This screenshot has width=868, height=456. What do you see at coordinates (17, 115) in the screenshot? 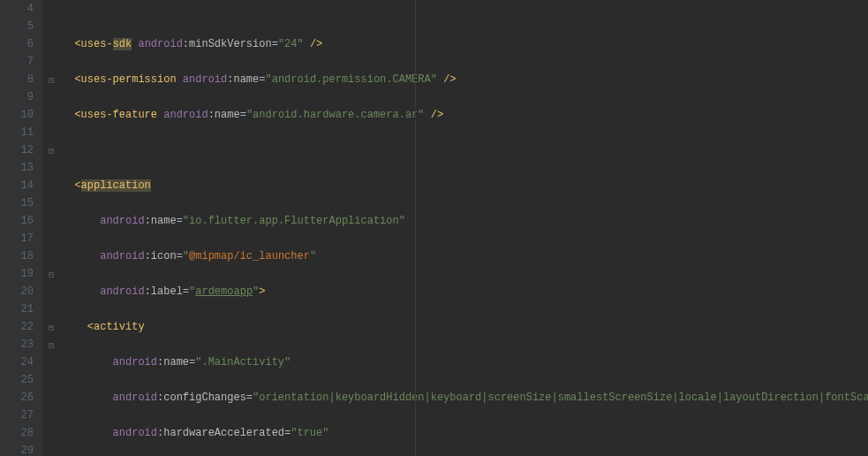
I see `line-number: 10` at bounding box center [17, 115].